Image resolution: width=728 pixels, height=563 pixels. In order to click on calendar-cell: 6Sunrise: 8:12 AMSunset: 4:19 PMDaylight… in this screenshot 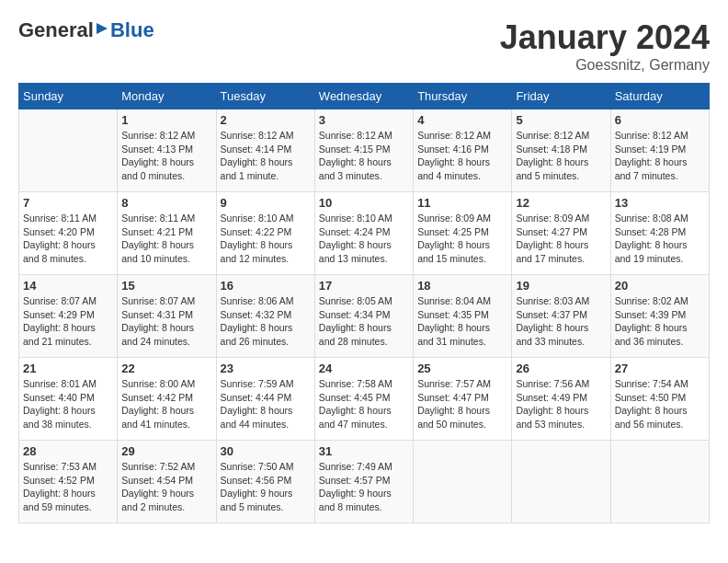, I will do `click(660, 151)`.